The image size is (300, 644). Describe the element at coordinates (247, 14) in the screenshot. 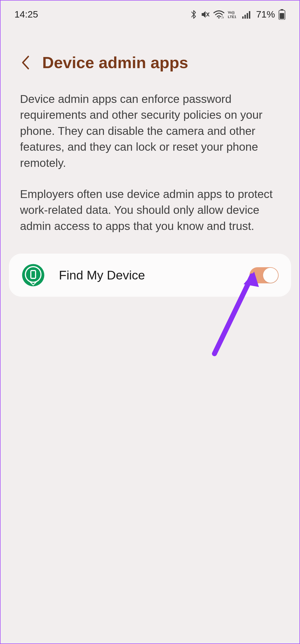

I see `signal-icon` at that location.